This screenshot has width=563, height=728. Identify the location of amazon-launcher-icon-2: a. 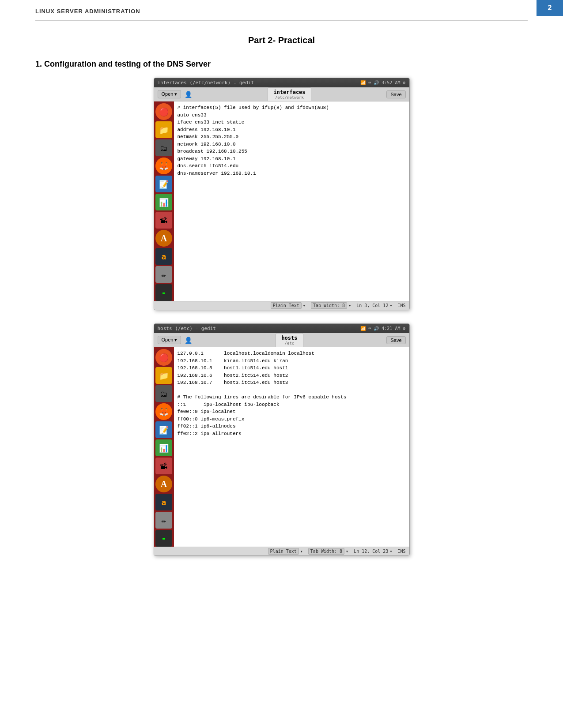
(164, 502).